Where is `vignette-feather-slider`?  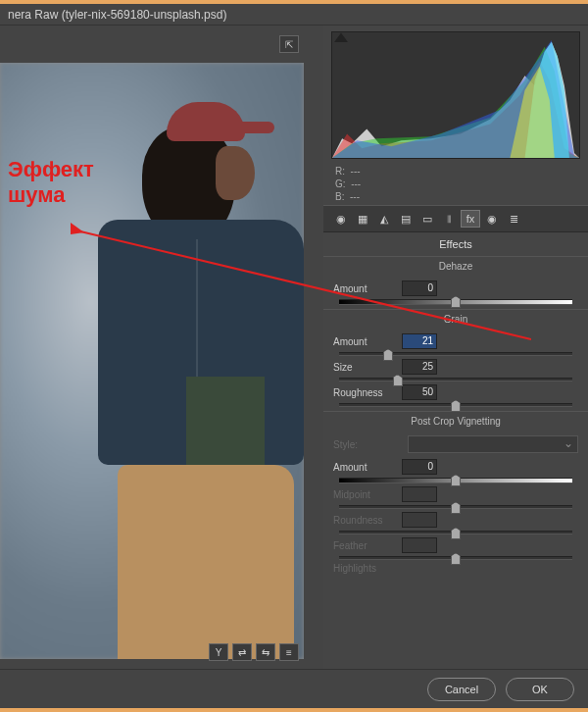 vignette-feather-slider is located at coordinates (456, 558).